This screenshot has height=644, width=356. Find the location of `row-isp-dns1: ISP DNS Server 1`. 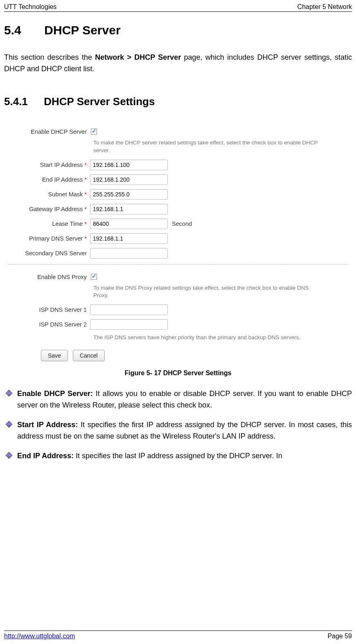

row-isp-dns1: ISP DNS Server 1 is located at coordinates (178, 310).